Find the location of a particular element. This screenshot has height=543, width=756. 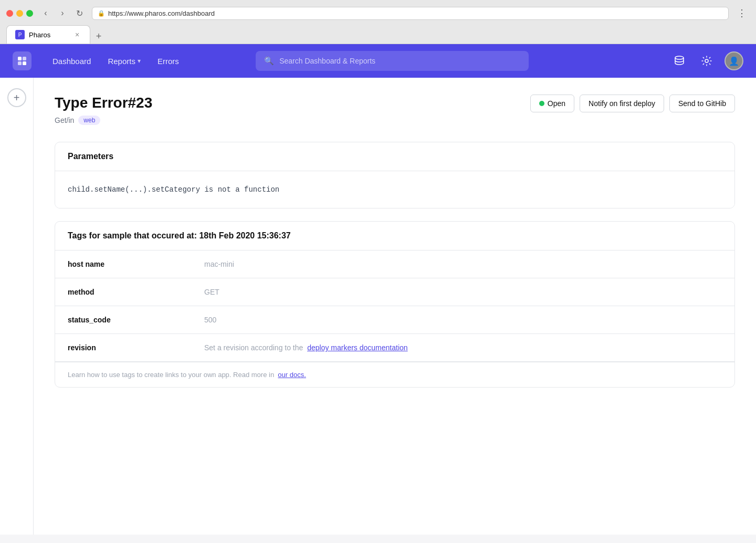

tab-favicon: P is located at coordinates (20, 35).